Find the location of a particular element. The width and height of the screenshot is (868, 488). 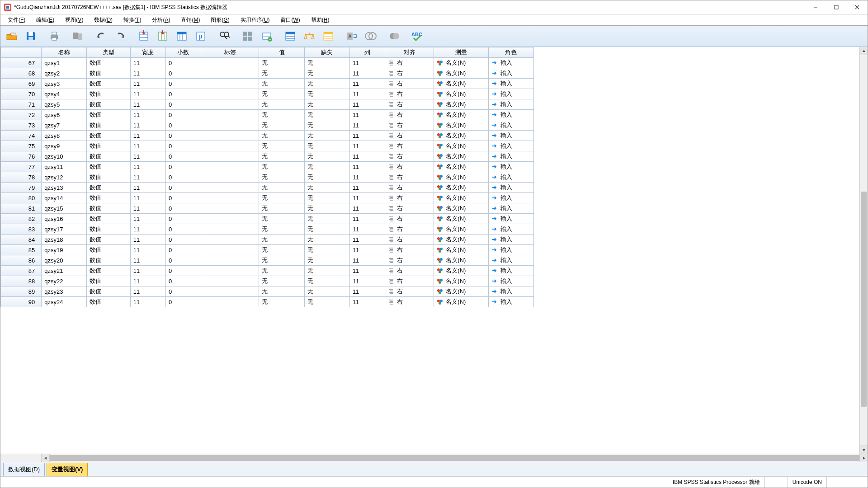

row-number: 89 is located at coordinates (21, 292).